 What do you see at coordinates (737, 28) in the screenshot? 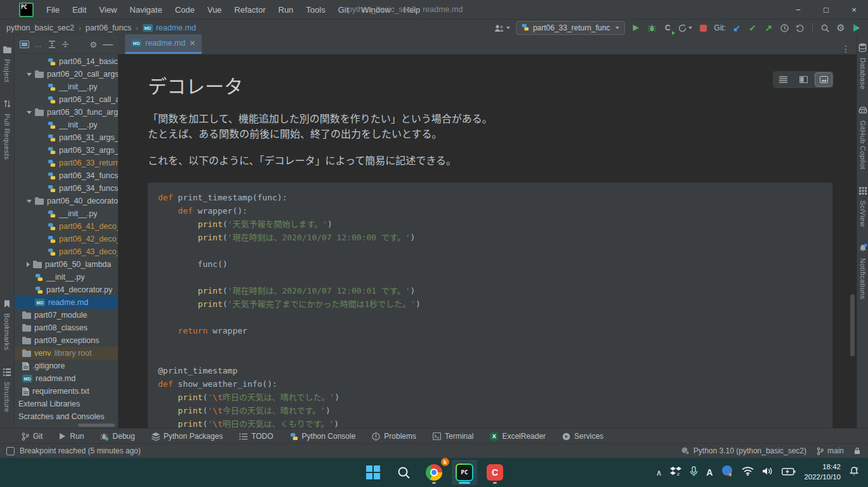
I see `git-update-icon: ↙` at bounding box center [737, 28].